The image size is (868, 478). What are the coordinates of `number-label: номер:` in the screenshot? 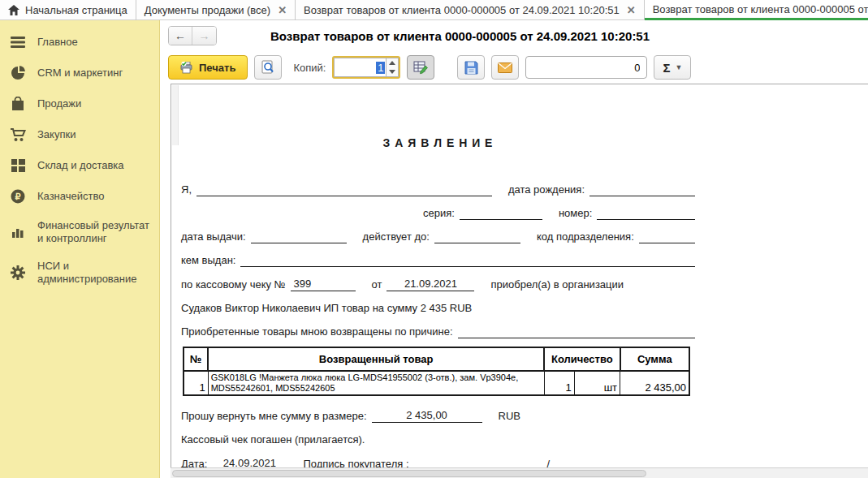 It's located at (575, 213).